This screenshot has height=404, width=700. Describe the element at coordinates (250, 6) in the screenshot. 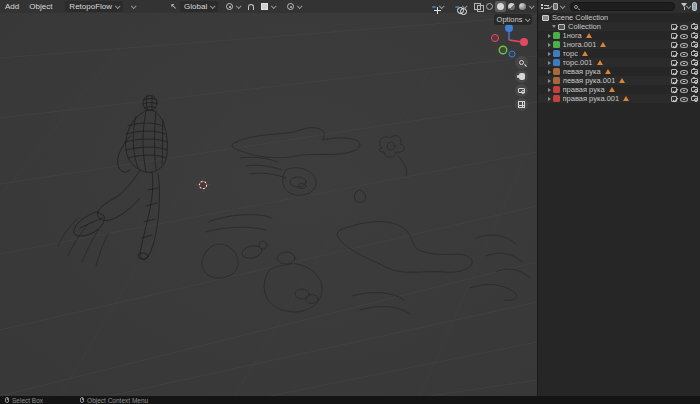

I see `snap-magnet-icon` at that location.